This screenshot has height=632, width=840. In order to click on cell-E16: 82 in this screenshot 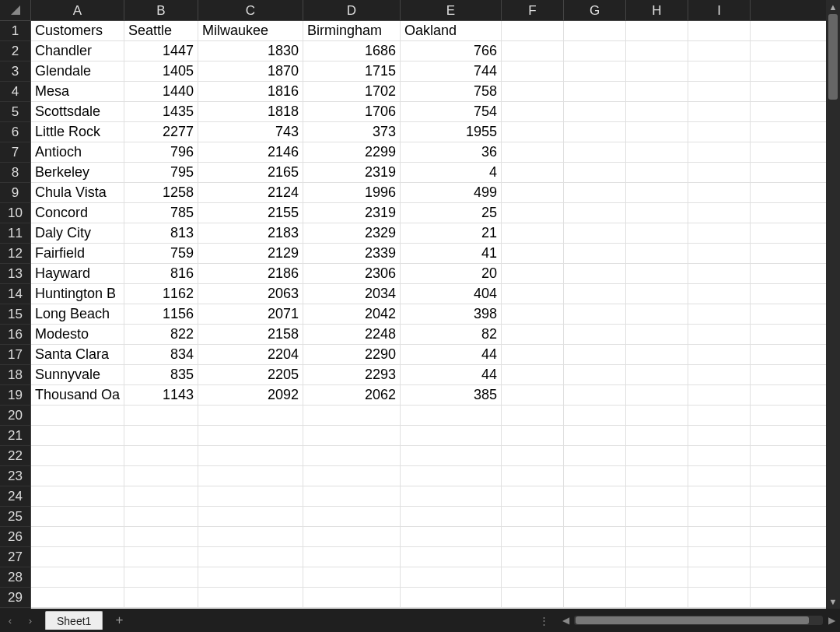, I will do `click(451, 335)`.